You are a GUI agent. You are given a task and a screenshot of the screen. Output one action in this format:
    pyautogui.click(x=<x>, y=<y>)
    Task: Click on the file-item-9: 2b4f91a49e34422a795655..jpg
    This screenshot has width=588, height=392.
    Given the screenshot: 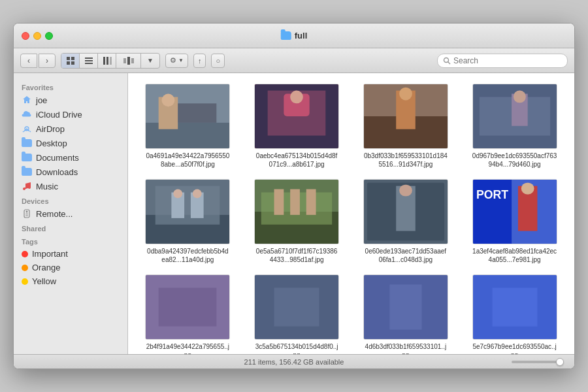 What is the action you would take?
    pyautogui.click(x=188, y=314)
    